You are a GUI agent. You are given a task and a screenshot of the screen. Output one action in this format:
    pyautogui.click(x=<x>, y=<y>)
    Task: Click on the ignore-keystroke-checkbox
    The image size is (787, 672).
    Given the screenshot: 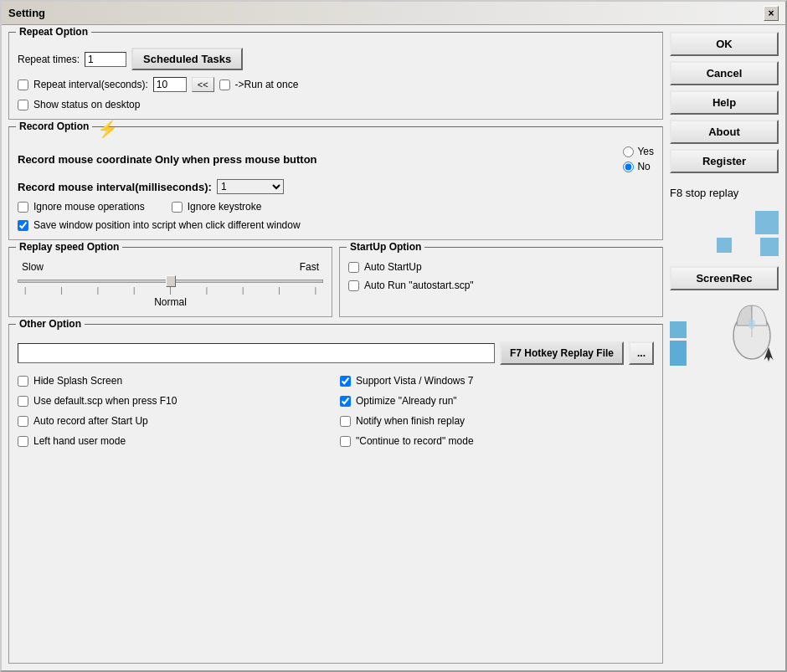 What is the action you would take?
    pyautogui.click(x=177, y=208)
    